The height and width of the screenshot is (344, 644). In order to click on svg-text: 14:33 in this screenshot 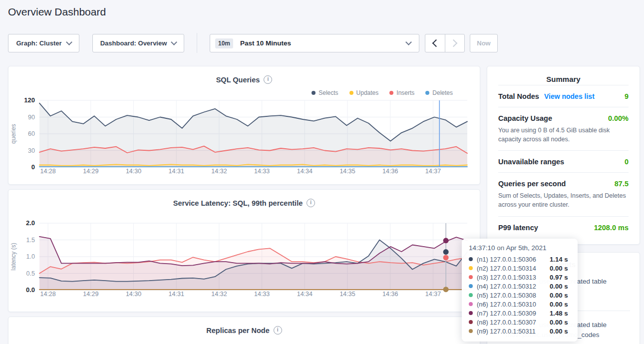, I will do `click(262, 171)`.